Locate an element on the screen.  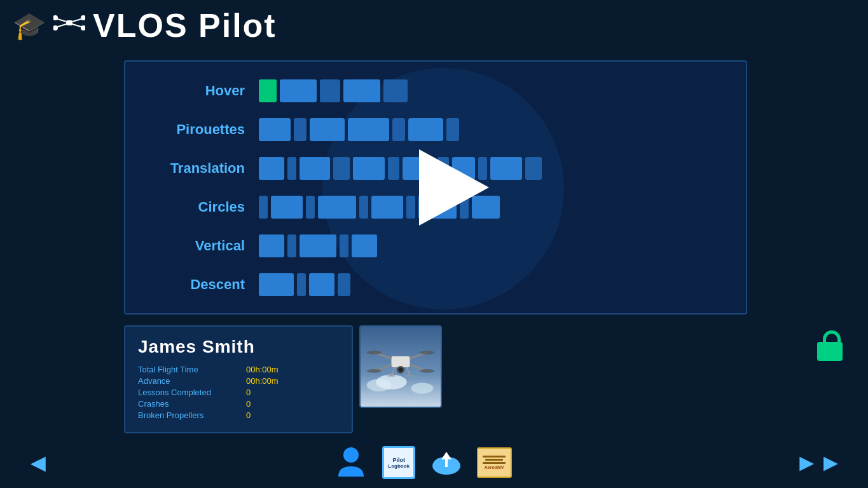
hover-row is located at coordinates (499, 90).